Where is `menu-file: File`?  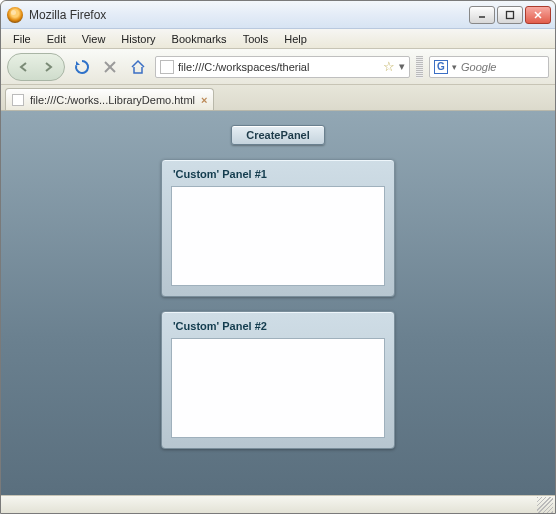 menu-file: File is located at coordinates (22, 39).